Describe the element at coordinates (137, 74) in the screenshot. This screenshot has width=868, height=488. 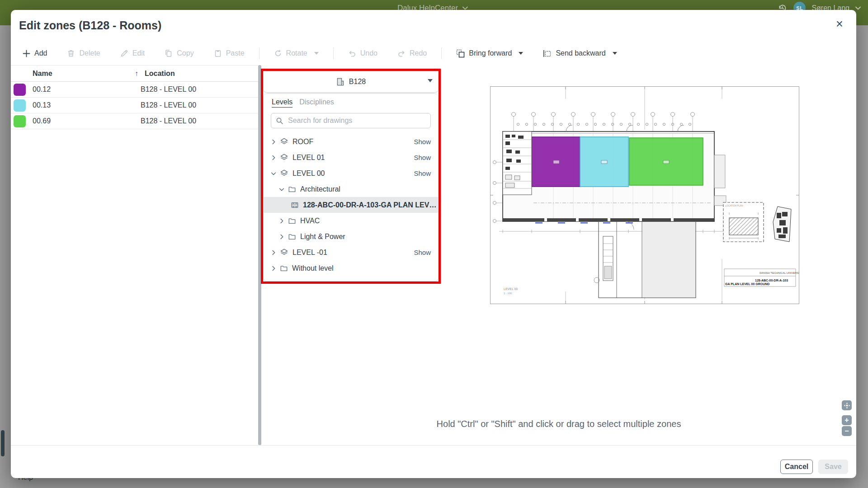
I see `sort-arrow-icon: ↑` at that location.